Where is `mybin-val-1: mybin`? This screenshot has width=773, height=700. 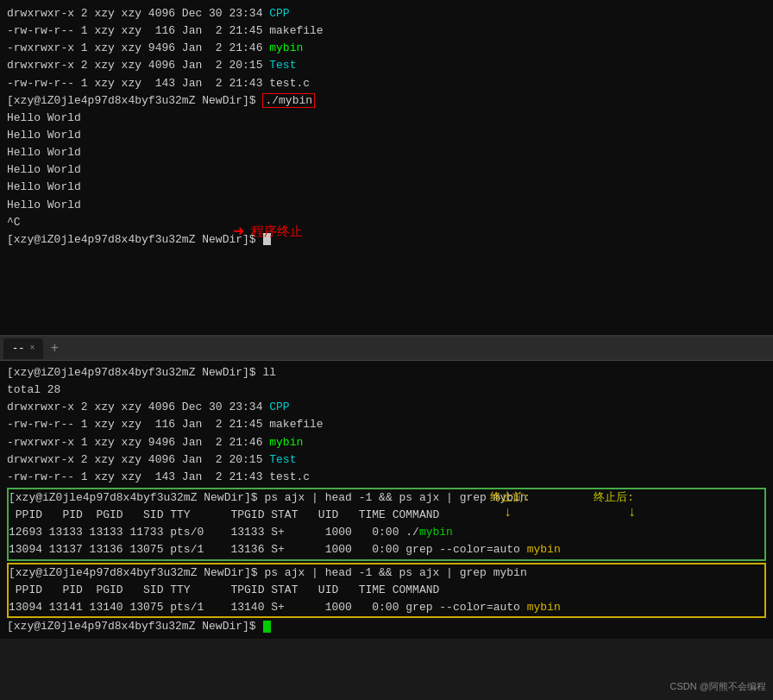 mybin-val-1: mybin is located at coordinates (437, 532).